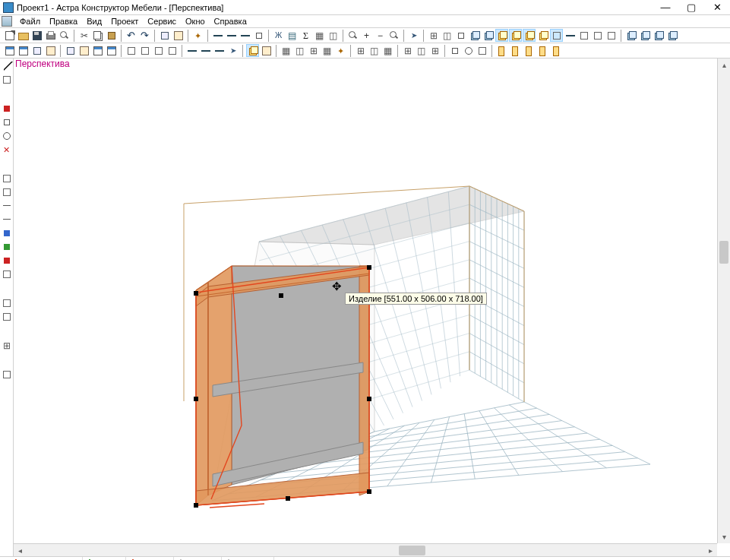  Describe the element at coordinates (20, 550) in the screenshot. I see `scroll-left-icon: ◂` at that location.